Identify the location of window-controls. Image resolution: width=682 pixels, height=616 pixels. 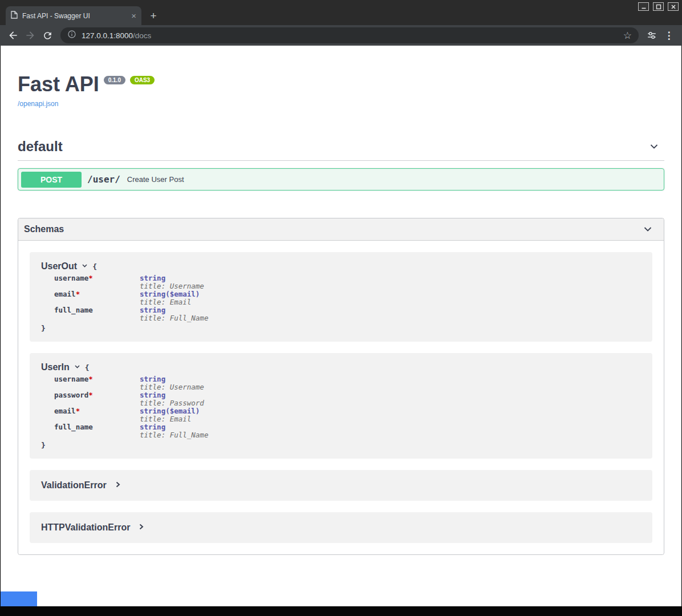
(658, 7).